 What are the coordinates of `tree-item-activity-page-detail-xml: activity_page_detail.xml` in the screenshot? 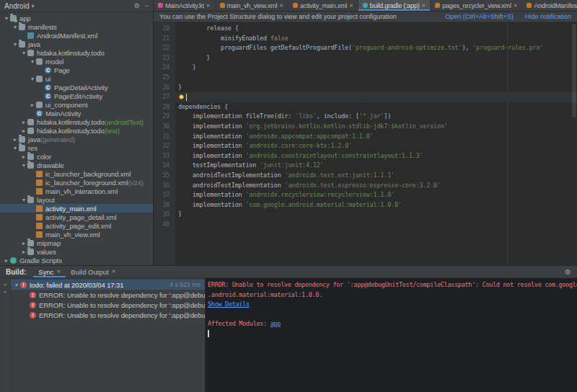 It's located at (76, 217).